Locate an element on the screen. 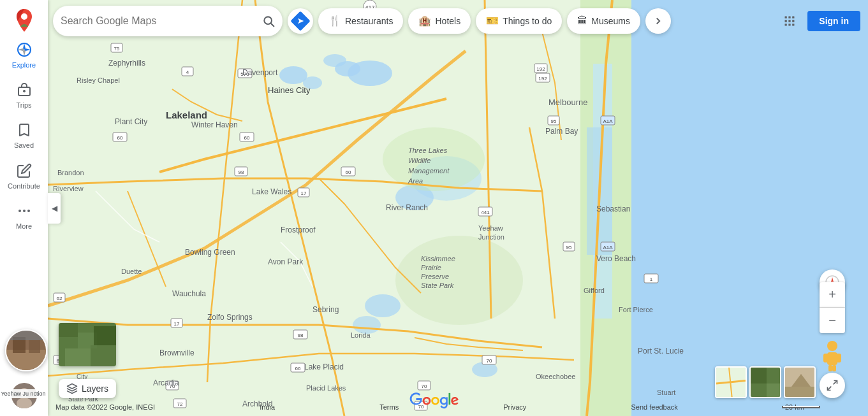 This screenshot has height=416, width=868. svg-text: 95 is located at coordinates (554, 121).